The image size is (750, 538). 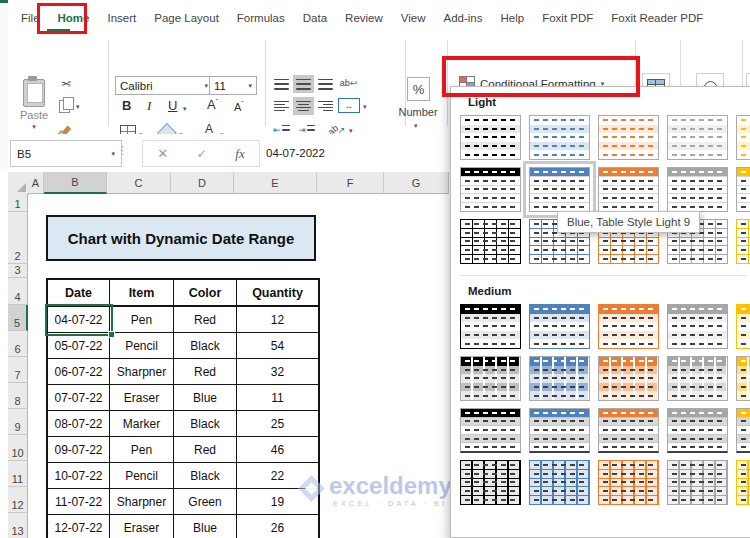 I want to click on table-cell: Eraser, so click(x=142, y=398).